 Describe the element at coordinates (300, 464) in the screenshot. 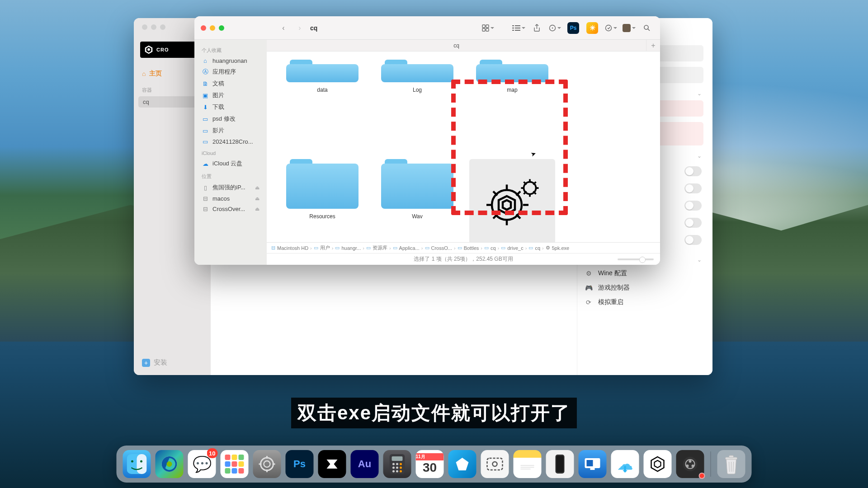

I see `dock-photoshop: Ps` at that location.